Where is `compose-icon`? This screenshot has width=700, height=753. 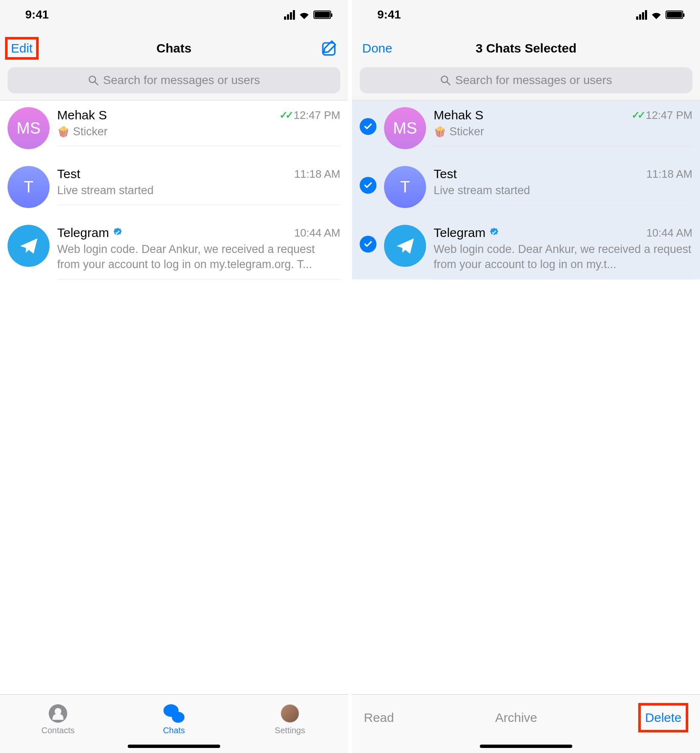
compose-icon is located at coordinates (329, 48).